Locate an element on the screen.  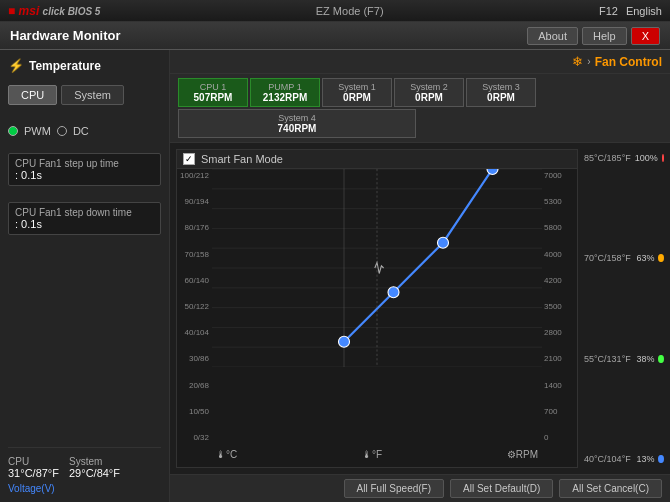
thermometer-icon: ⚡ is located at coordinates (16, 66).